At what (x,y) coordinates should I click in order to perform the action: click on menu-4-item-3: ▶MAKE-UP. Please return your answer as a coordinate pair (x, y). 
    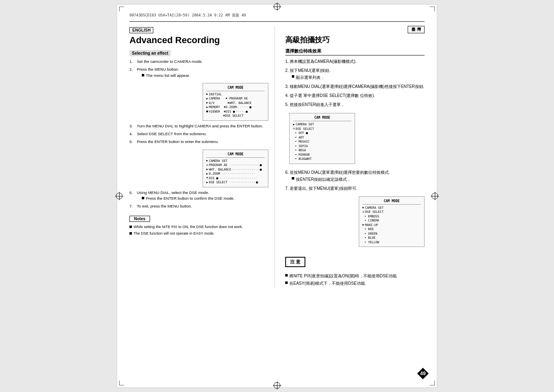
    Looking at the image, I should click on (392, 225).